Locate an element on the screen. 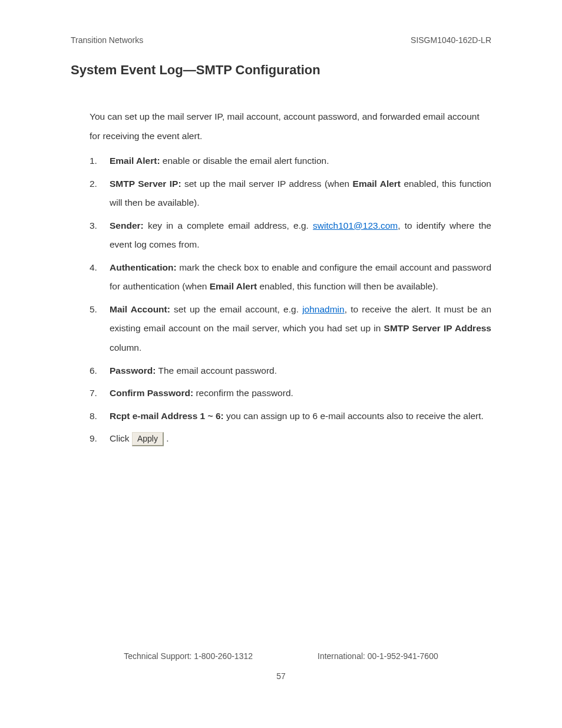 The width and height of the screenshot is (562, 728). list-number: 1. is located at coordinates (100, 162).